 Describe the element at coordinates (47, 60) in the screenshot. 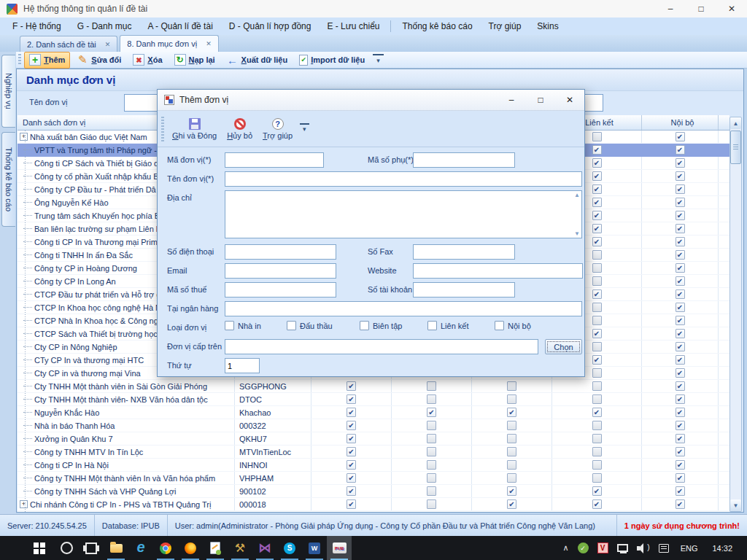

I see `add-button: Thêm` at that location.